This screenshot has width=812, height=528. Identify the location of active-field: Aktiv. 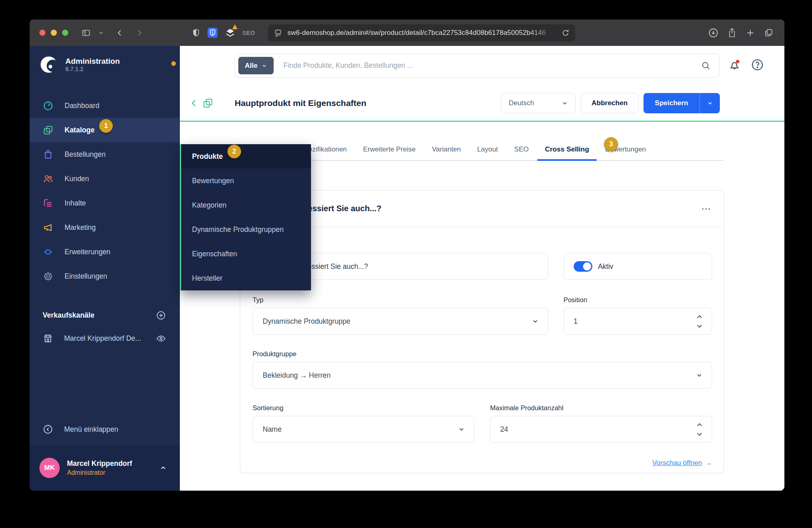
(638, 266).